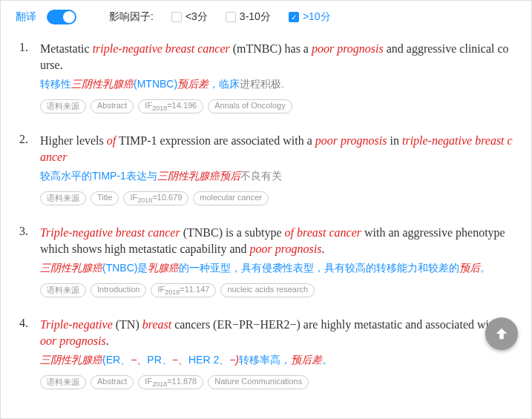 This screenshot has width=532, height=419. What do you see at coordinates (276, 383) in the screenshot?
I see `tag-row: 语料来源AbstractIF2018=11.878Nature Communic…` at bounding box center [276, 383].